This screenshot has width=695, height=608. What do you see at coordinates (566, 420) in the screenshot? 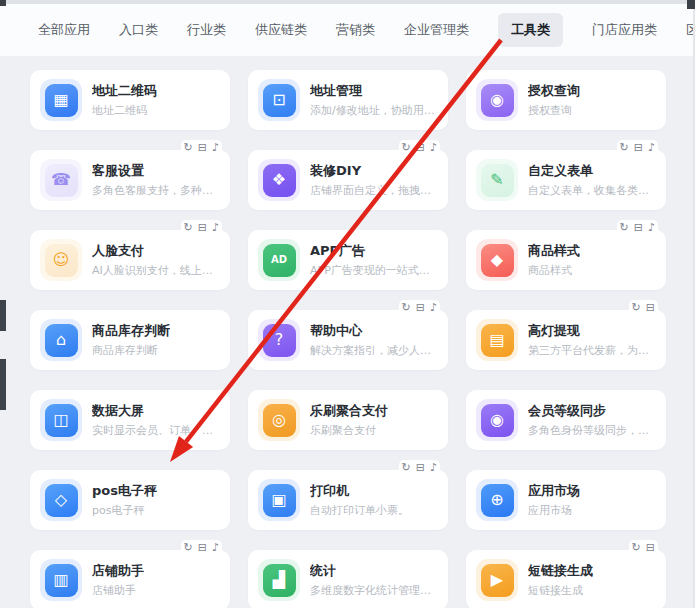
I see `app-card: ◉ 会员等级同步 多角色身份等级同步，会员成长体...` at bounding box center [566, 420].